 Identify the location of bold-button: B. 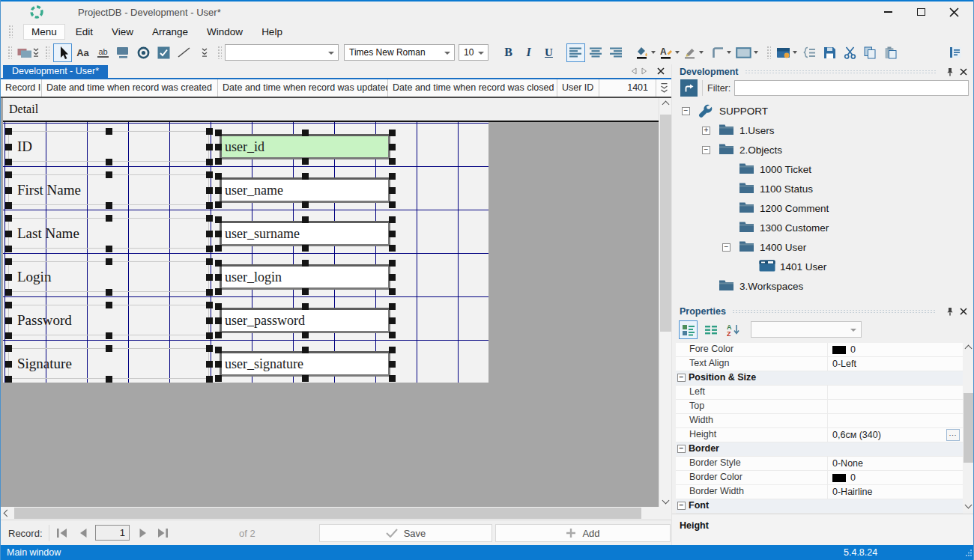
(508, 52).